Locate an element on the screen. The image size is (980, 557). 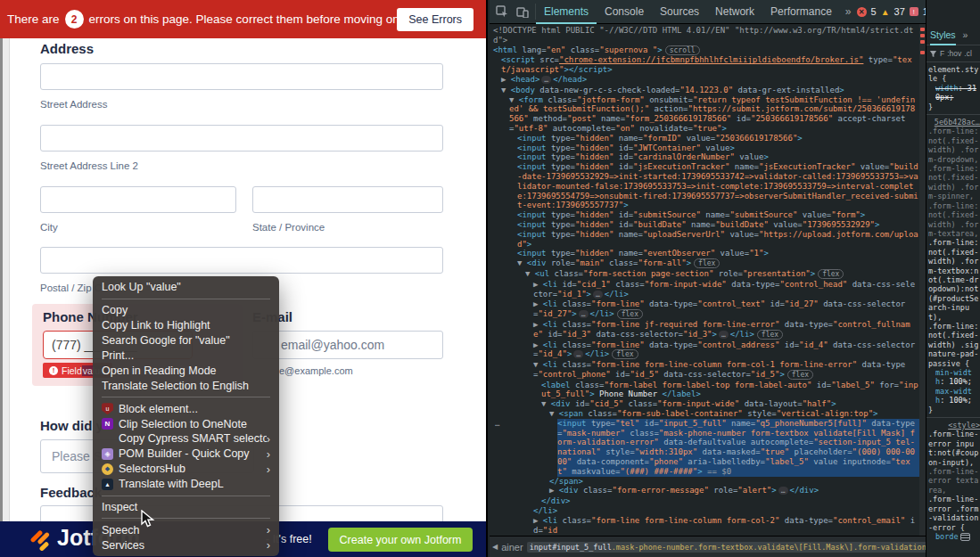
style-rule-line: .form-line:not(.fixed-width) .form-spinn… is located at coordinates (954, 183).